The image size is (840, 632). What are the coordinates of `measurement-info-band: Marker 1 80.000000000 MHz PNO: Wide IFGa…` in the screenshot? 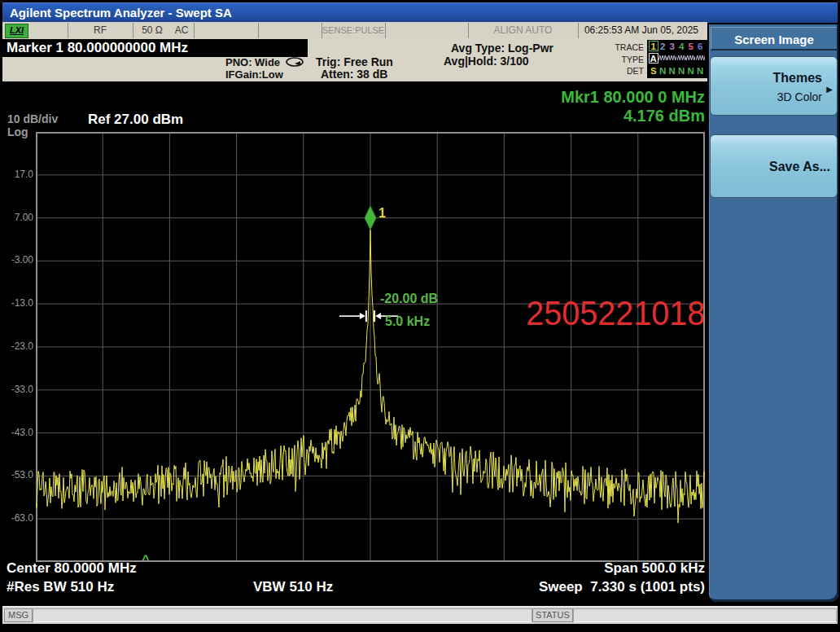 It's located at (355, 60).